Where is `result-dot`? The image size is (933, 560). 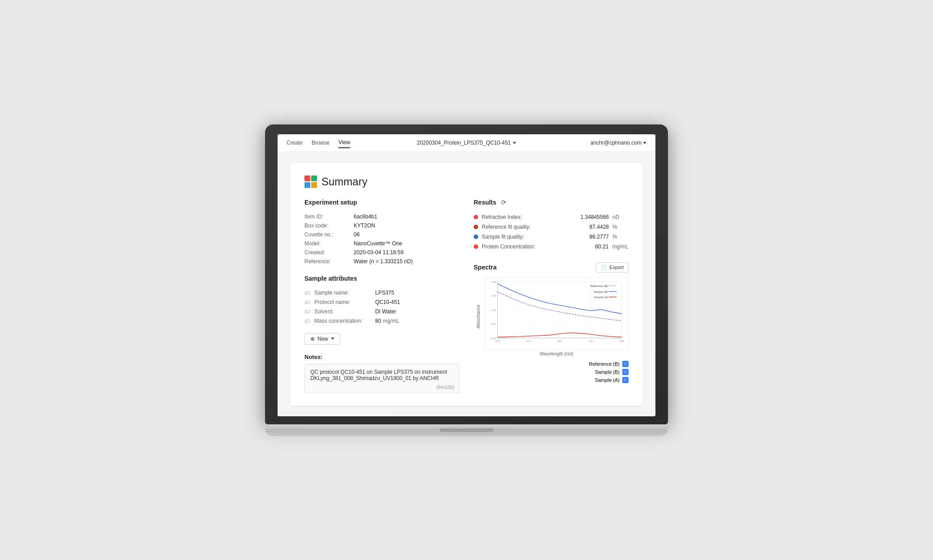
result-dot is located at coordinates (476, 217).